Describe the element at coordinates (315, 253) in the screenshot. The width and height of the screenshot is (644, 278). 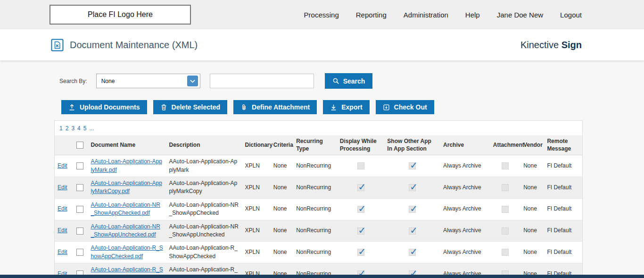
I see `recurring-type-cell: NonRecurring` at that location.